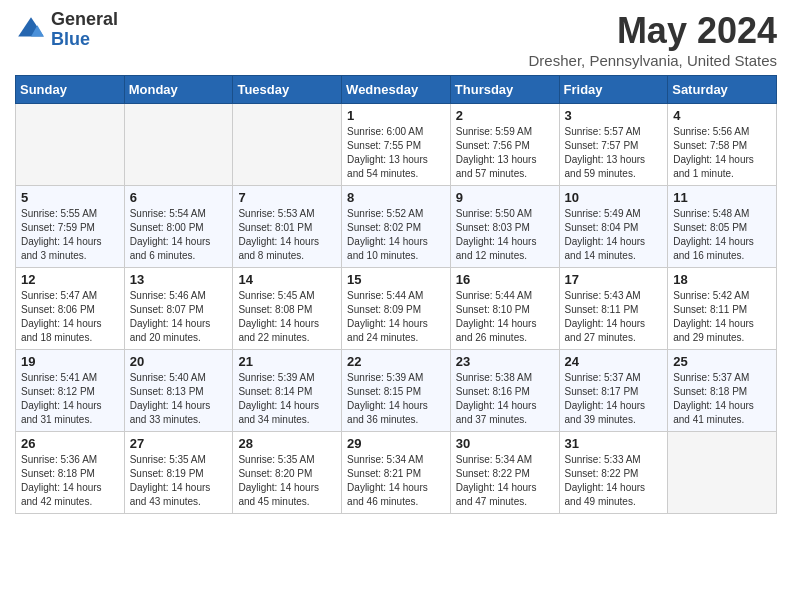  Describe the element at coordinates (505, 481) in the screenshot. I see `day-info: Sunrise: 5:34 AMSunset: 8:22 PMDaylight:…` at that location.